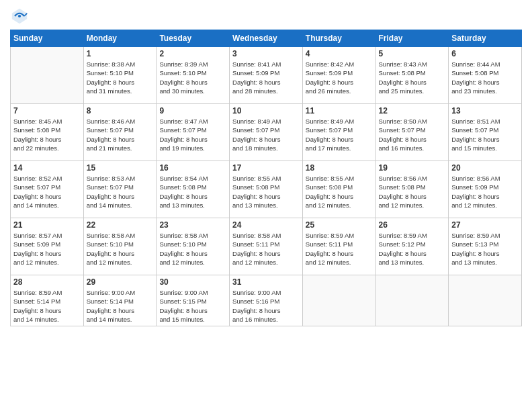  I want to click on day-number: 23, so click(193, 225).